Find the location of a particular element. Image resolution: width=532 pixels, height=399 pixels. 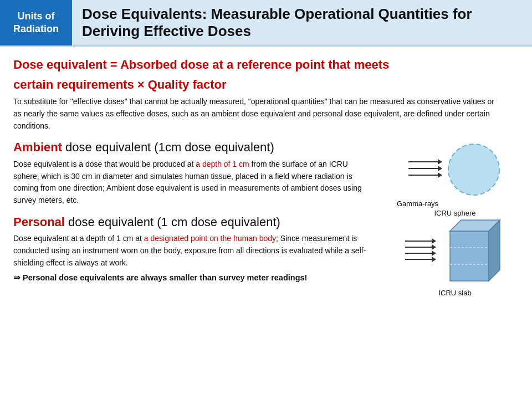

page-header: Units of Radiation Dose Equivalents: Mea… is located at coordinates (266, 23).